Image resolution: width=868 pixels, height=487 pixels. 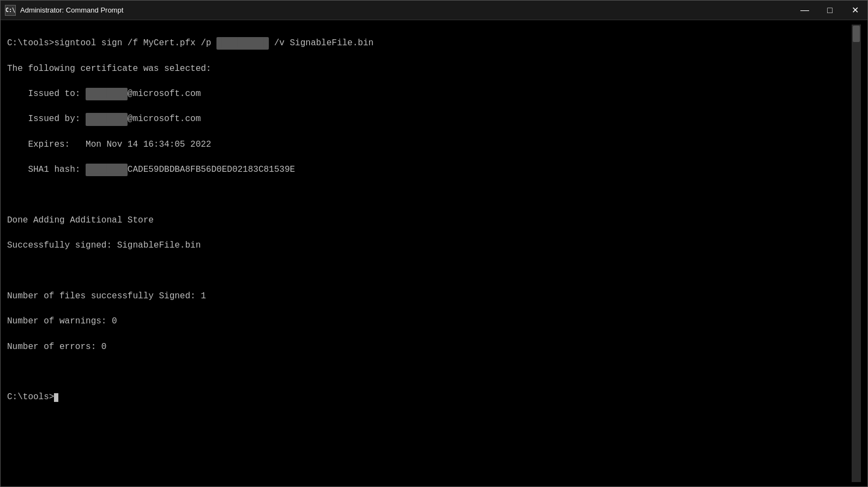 I want to click on line-success: Successfully signed: SignableFile.bin, so click(x=430, y=245).